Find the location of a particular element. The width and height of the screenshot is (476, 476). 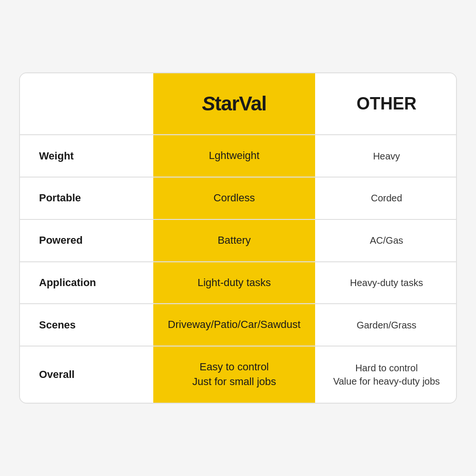

starval-value: Cordless is located at coordinates (234, 198).